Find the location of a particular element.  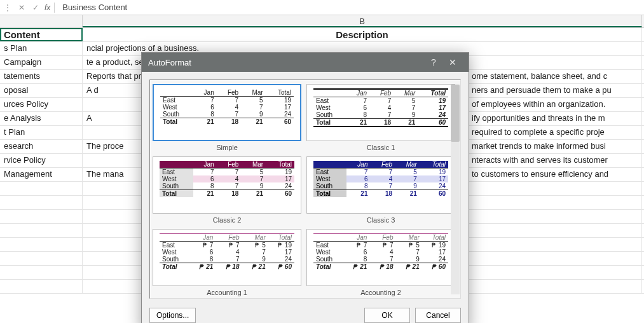

scrollbar-thumb is located at coordinates (455, 113).